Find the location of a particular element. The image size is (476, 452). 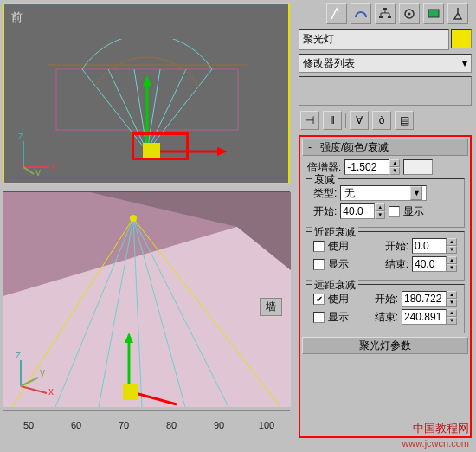

decay-start-spinner: ▲▼ is located at coordinates (363, 211).